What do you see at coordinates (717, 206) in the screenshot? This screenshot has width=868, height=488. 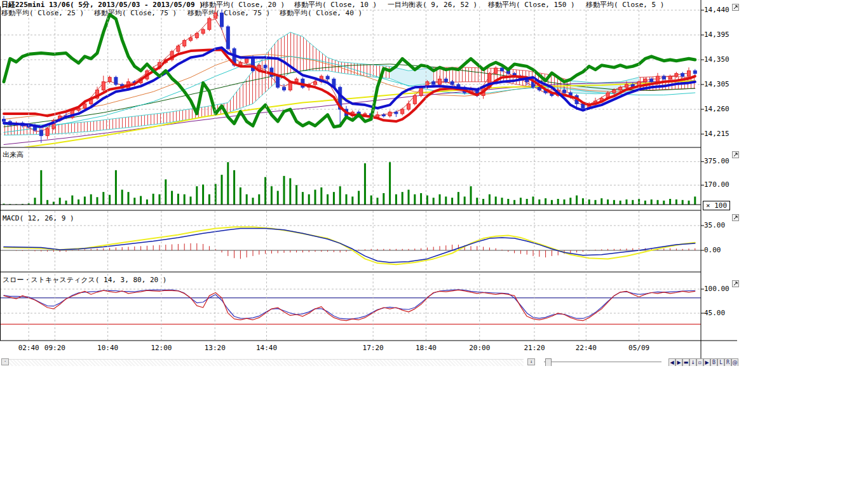 I see `volume-multiplier-badge: × 100` at bounding box center [717, 206].